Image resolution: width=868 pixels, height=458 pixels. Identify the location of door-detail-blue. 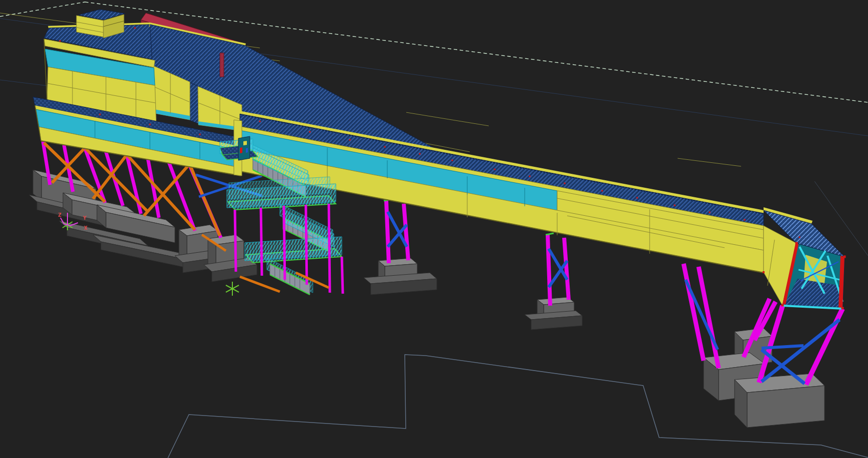
(247, 150).